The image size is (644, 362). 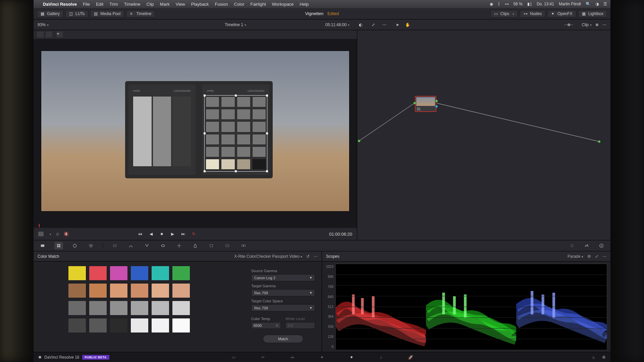 What do you see at coordinates (599, 141) in the screenshot?
I see `graph-output-dot` at bounding box center [599, 141].